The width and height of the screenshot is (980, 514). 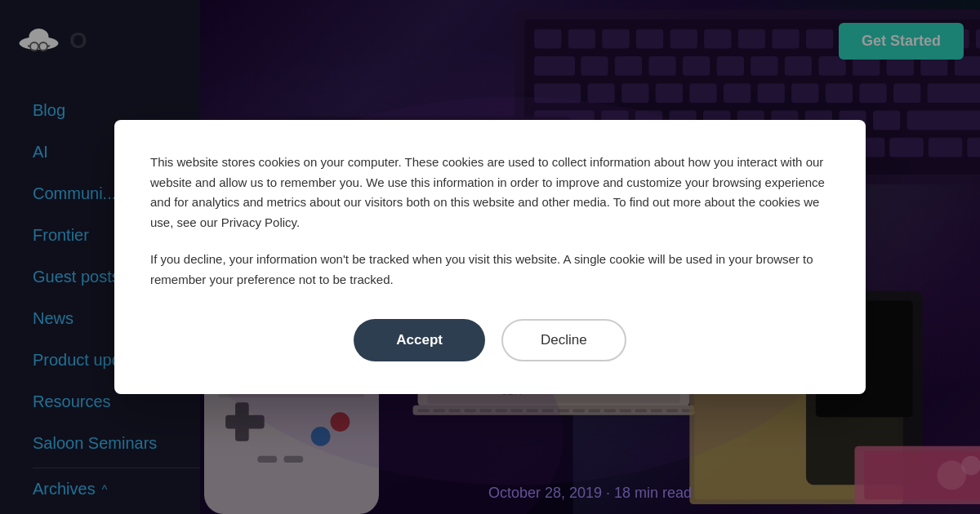 I want to click on cookie-text-2: If you decline, your information won't b…, so click(x=490, y=270).